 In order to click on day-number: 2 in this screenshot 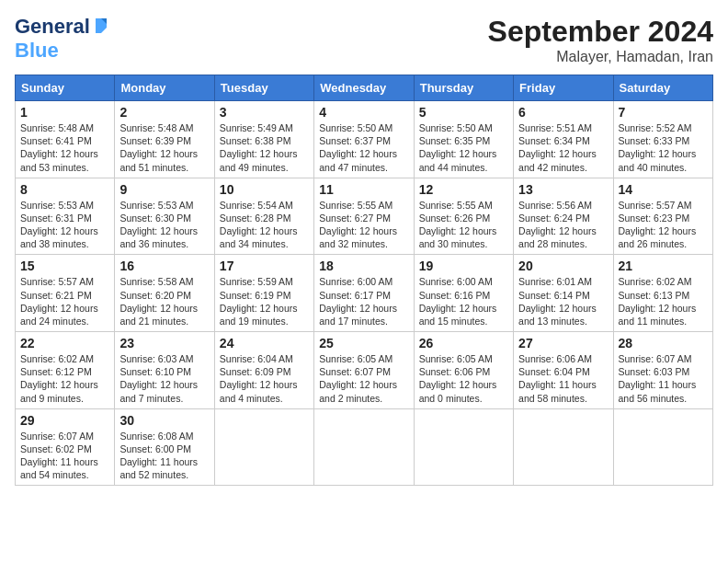, I will do `click(164, 112)`.